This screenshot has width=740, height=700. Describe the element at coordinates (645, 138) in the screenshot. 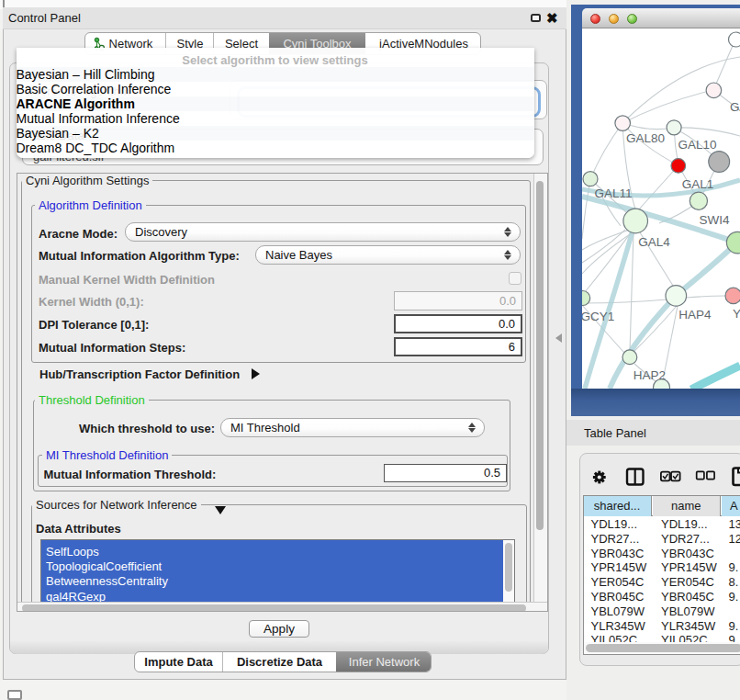

I see `svg-text: GAL80` at that location.